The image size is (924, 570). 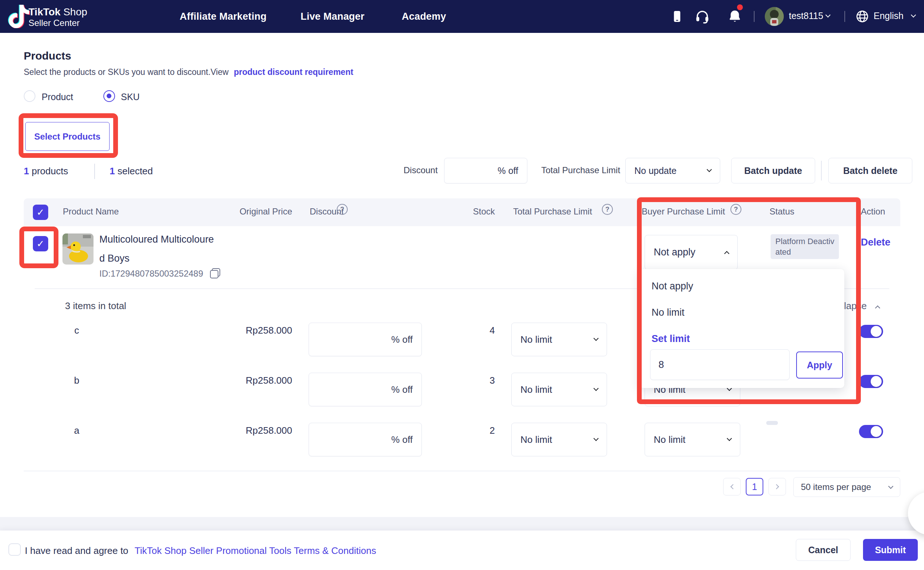 I want to click on submit-button: Submit, so click(x=890, y=550).